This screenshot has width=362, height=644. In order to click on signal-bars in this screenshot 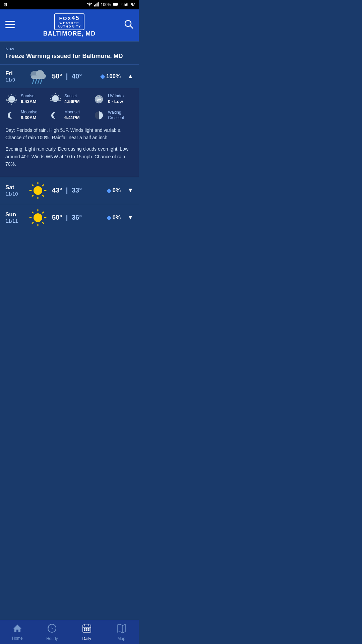, I will do `click(97, 5)`.